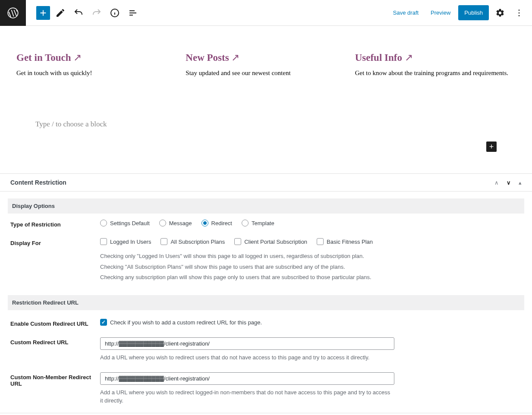  What do you see at coordinates (125, 223) in the screenshot?
I see `radio-settings-default: Settings Default` at bounding box center [125, 223].